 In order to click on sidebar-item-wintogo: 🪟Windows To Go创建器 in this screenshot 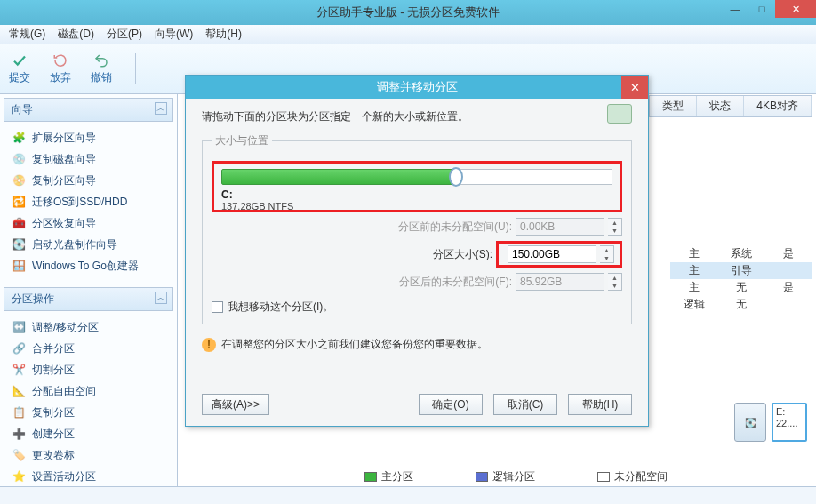, I will do `click(89, 266)`.